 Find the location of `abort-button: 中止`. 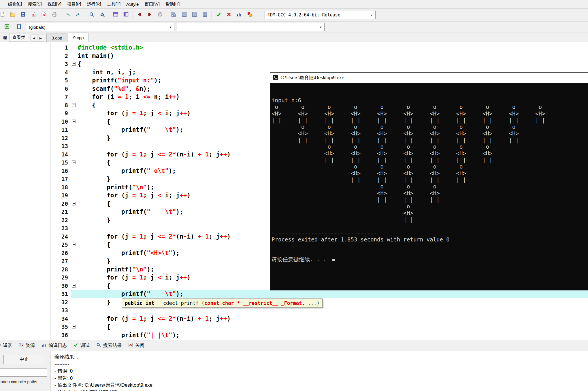

abort-button: 中止 is located at coordinates (24, 360).